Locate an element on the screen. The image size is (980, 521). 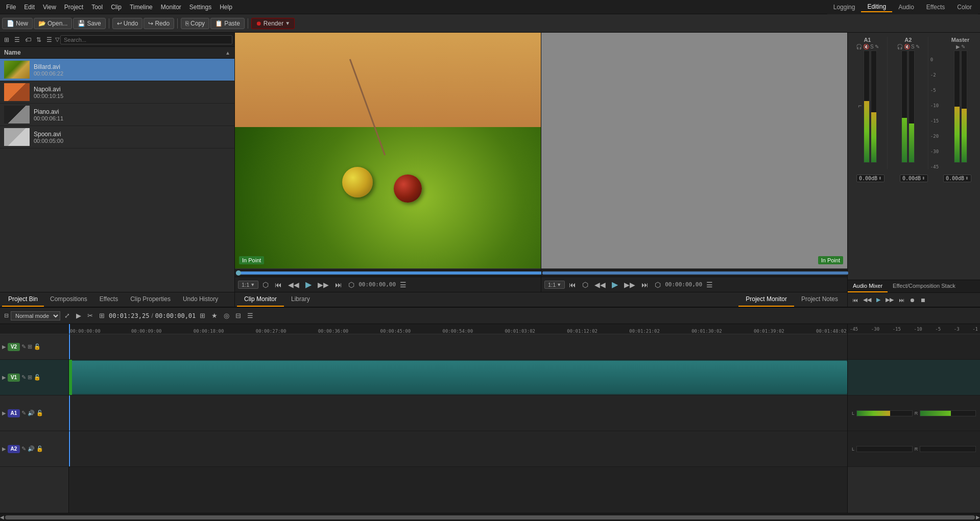
list-item: Piano.avi 00:00:06:11 is located at coordinates (117, 115).